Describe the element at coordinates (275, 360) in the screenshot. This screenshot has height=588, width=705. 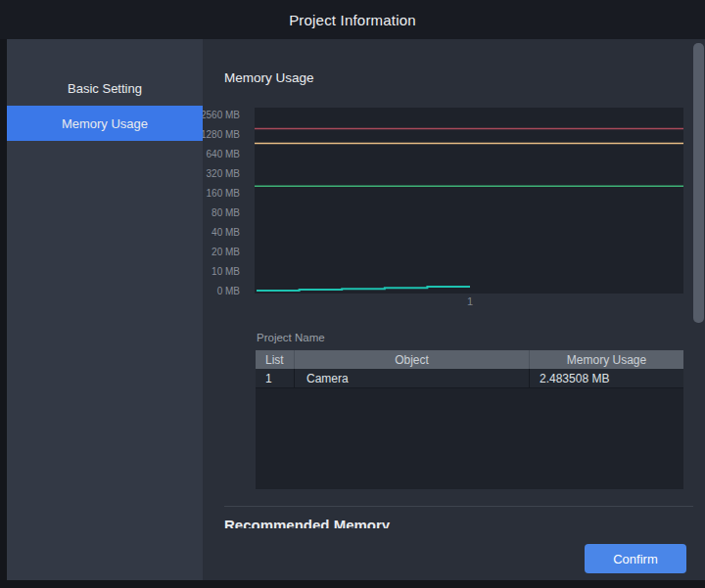
I see `column-header-list: List` at that location.